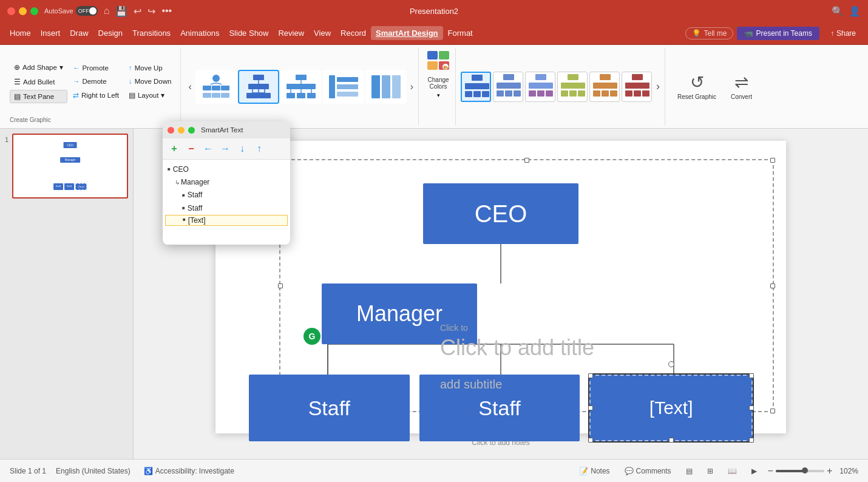 This screenshot has height=482, width=868. Describe the element at coordinates (226, 170) in the screenshot. I see `tree-item-ceo: ■ CEO` at that location.